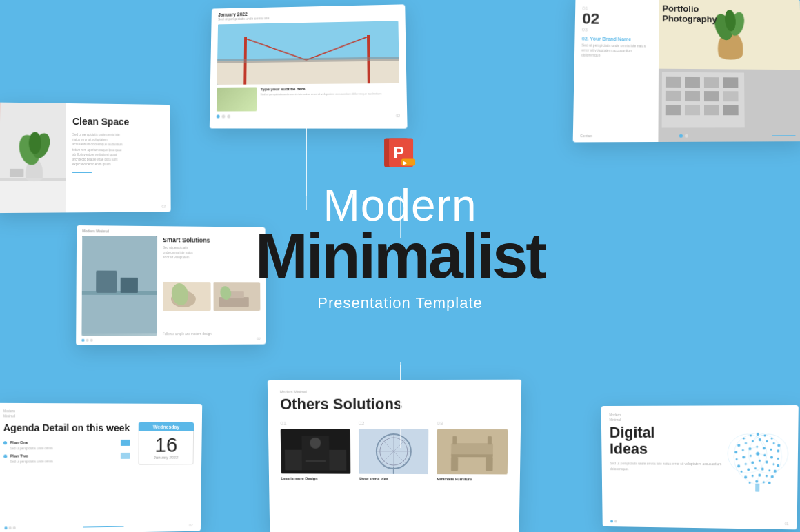  What do you see at coordinates (400, 303) in the screenshot?
I see `subtitle: Presentation Template` at bounding box center [400, 303].